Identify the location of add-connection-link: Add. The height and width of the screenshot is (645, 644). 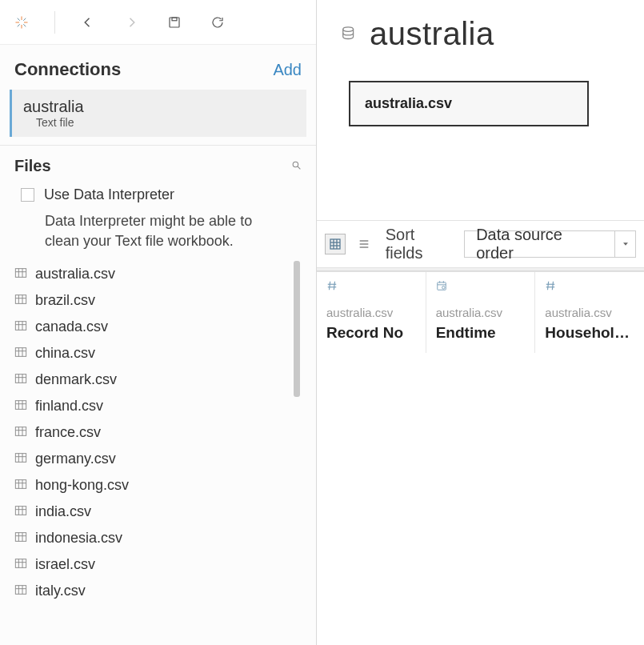
(287, 70).